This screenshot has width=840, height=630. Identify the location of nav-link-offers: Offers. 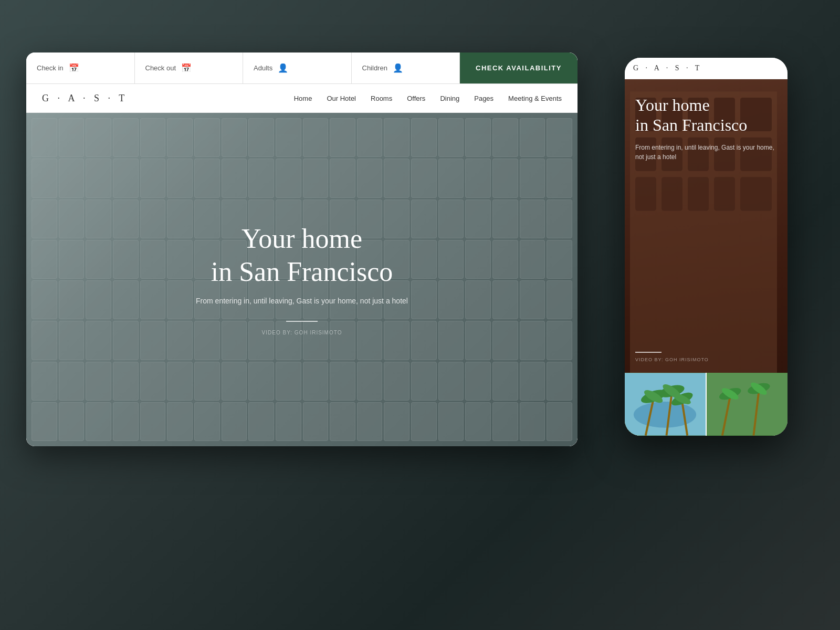
(416, 99).